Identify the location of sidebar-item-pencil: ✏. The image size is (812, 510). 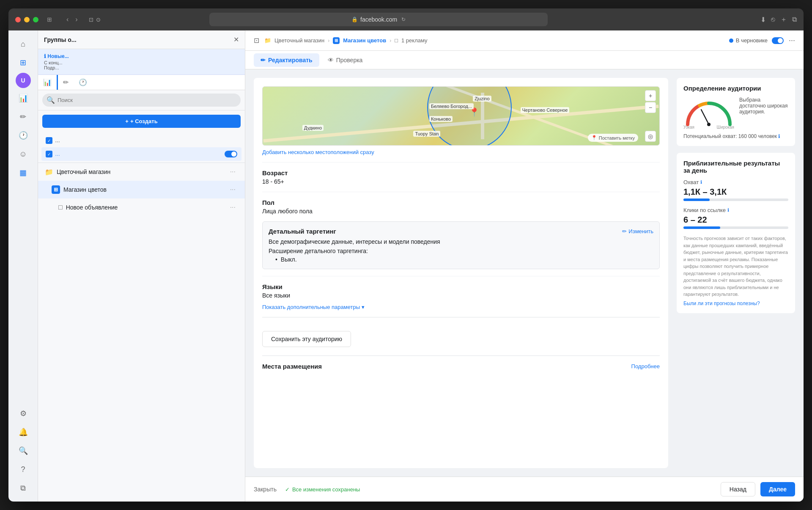
(23, 117).